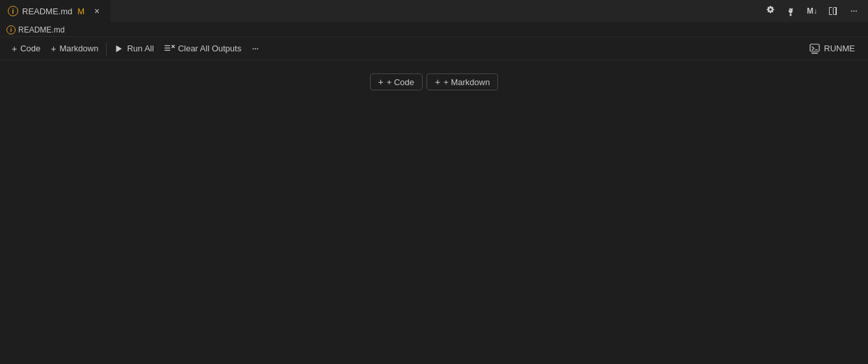  I want to click on tab-title: README.md, so click(47, 12).